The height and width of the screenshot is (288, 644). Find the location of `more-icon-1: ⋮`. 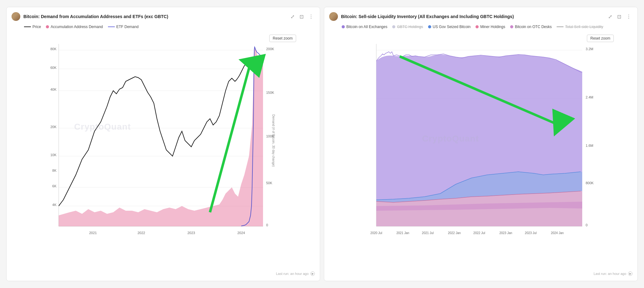

more-icon-1: ⋮ is located at coordinates (311, 17).